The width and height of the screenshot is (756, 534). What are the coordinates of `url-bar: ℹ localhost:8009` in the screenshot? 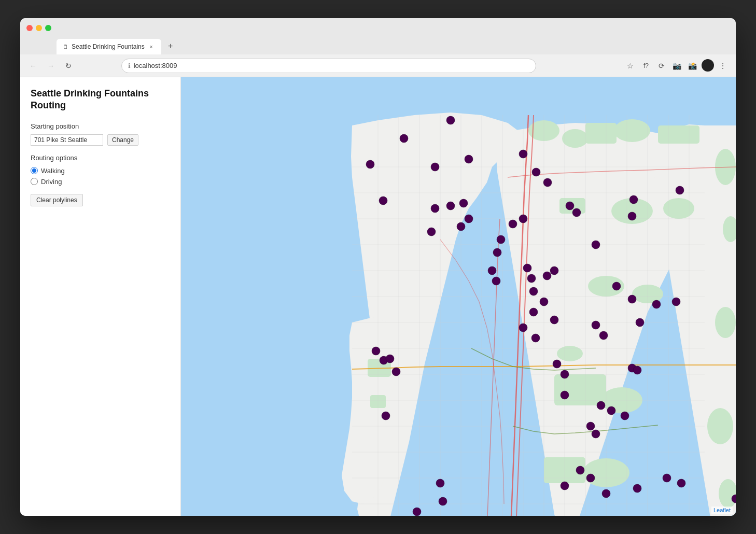 It's located at (329, 66).